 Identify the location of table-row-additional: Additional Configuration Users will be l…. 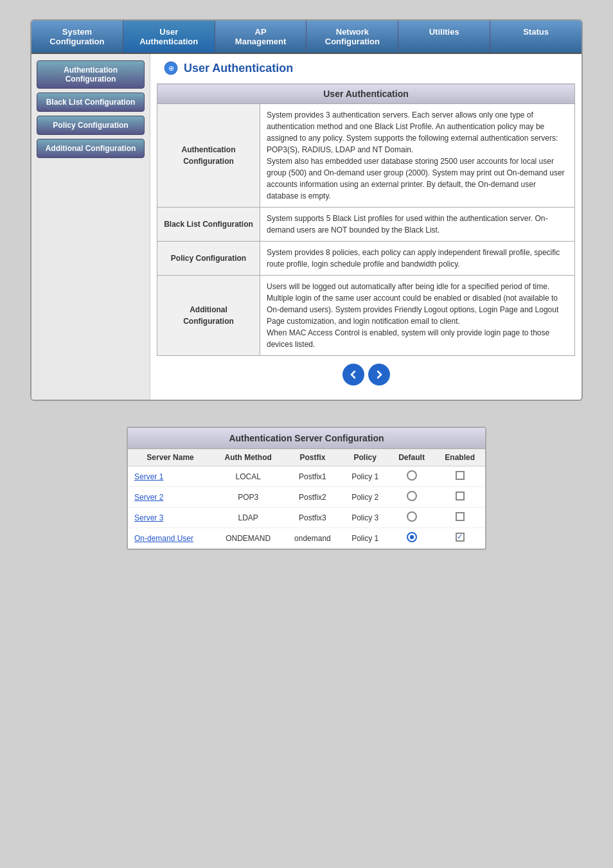
(366, 316).